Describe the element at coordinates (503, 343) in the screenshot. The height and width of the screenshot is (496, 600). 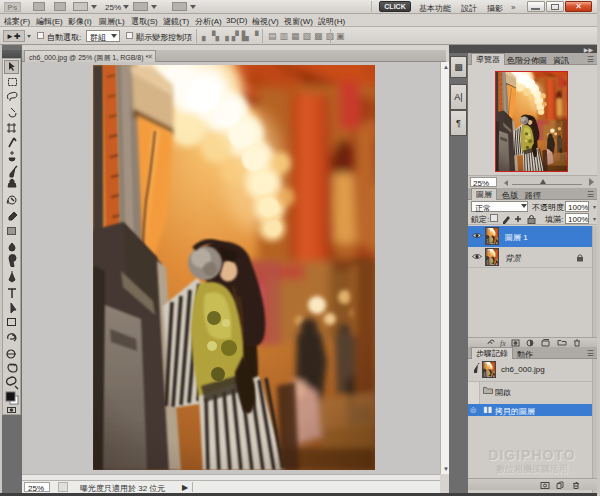
I see `svg-text: fx` at that location.